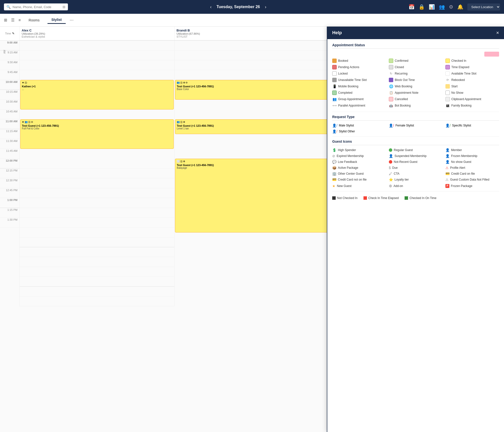 This screenshot has width=504, height=432. What do you see at coordinates (97, 33) in the screenshot?
I see `col-header-0: Alex C Utilization:(39.29%) Esthetician …` at bounding box center [97, 33].